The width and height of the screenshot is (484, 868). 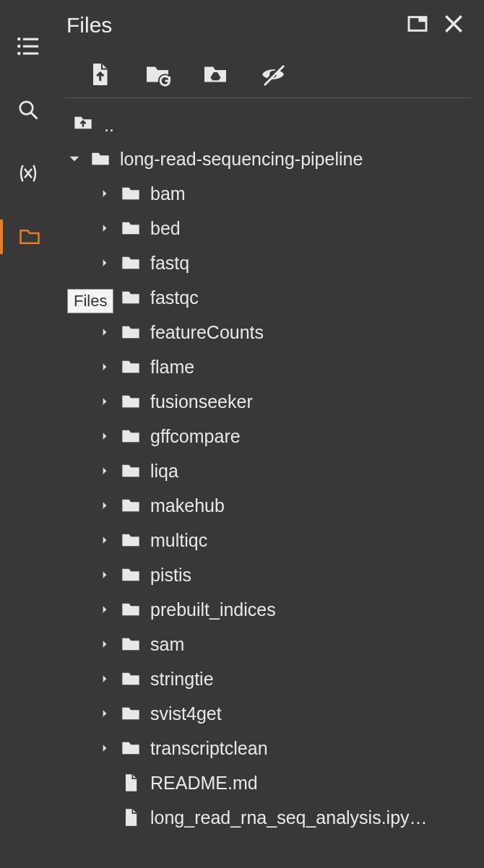 What do you see at coordinates (195, 436) in the screenshot?
I see `tree-item-label: gffcompare` at bounding box center [195, 436].